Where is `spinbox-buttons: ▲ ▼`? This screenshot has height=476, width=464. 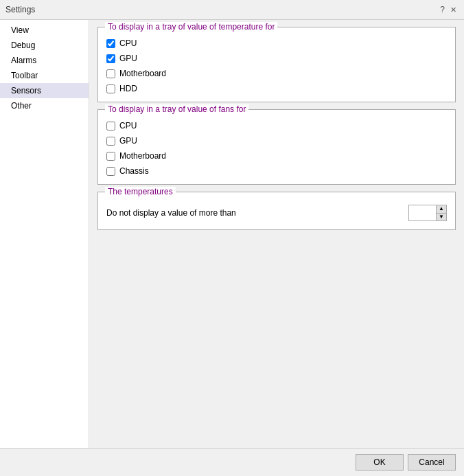
spinbox-buttons: ▲ ▼ is located at coordinates (441, 213).